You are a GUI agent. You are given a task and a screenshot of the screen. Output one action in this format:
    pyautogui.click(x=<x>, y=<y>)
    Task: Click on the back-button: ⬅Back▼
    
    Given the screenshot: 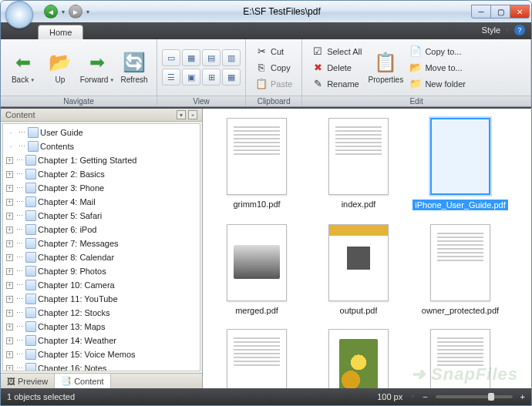 What is the action you would take?
    pyautogui.click(x=23, y=68)
    